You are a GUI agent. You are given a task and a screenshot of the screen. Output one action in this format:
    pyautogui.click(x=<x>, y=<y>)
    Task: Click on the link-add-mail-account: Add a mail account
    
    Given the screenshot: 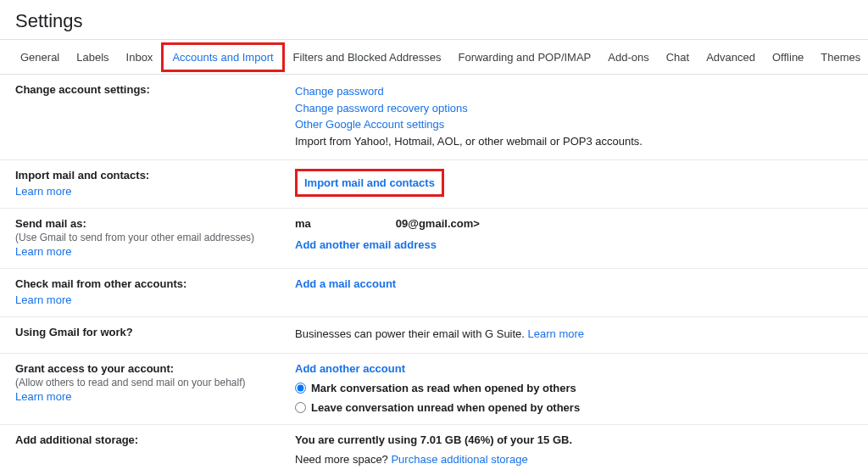 What is the action you would take?
    pyautogui.click(x=346, y=283)
    